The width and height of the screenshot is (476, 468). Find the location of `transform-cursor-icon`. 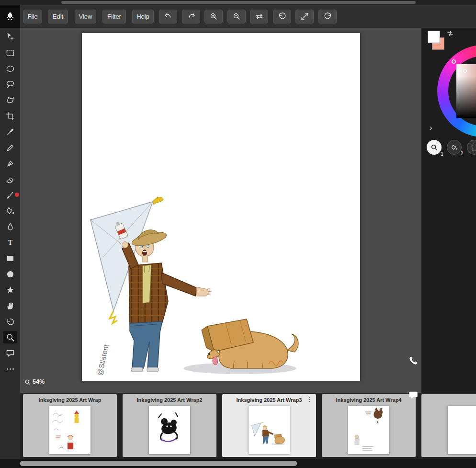

transform-cursor-icon is located at coordinates (11, 37).